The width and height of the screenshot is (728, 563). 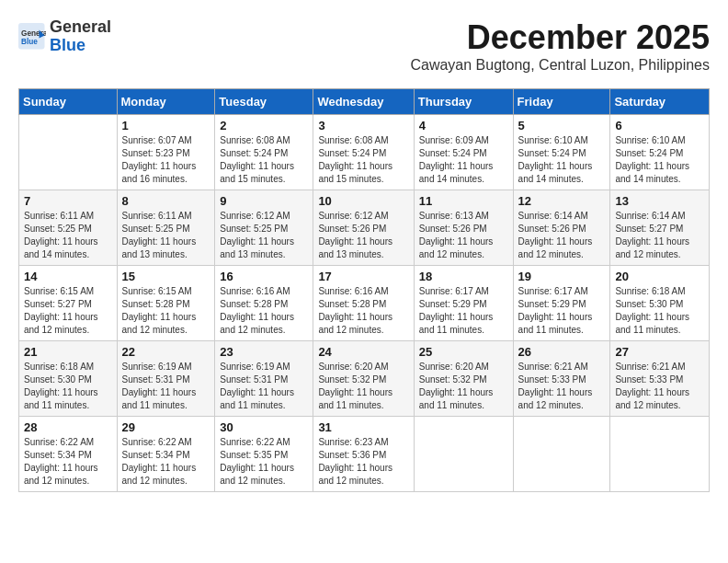 What do you see at coordinates (660, 304) in the screenshot?
I see `calendar-cell: 20Sunrise: 6:18 AMSunset: 5:30 PMDayligh…` at bounding box center [660, 304].